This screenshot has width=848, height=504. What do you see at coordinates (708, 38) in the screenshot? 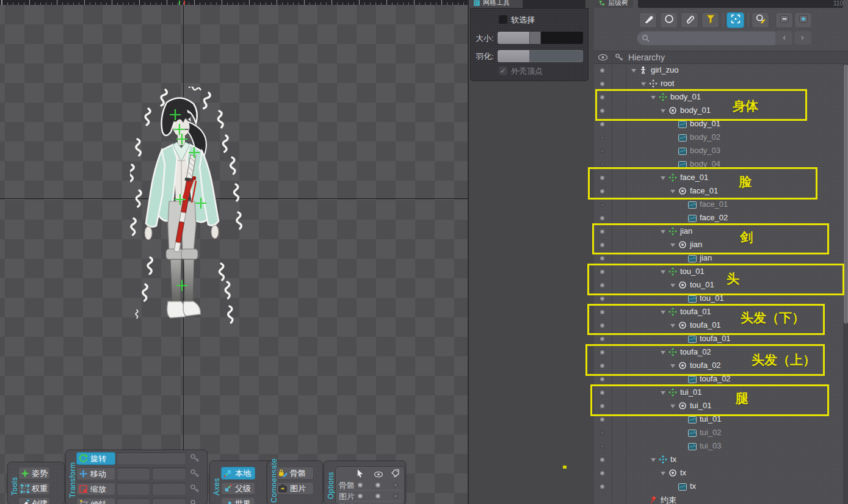
I see `hierarchy-searchbox` at bounding box center [708, 38].